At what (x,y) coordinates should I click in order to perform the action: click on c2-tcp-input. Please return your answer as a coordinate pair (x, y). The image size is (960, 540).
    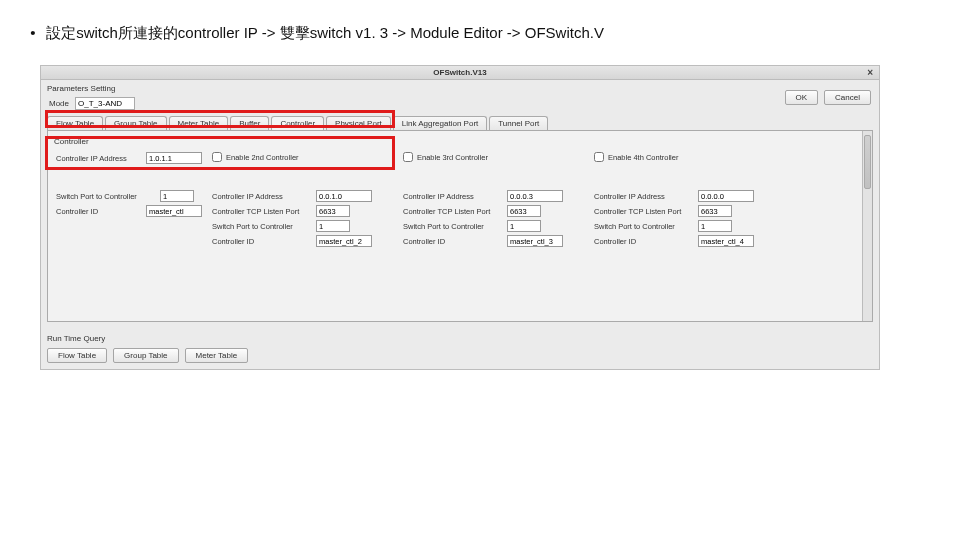
    Looking at the image, I should click on (333, 211).